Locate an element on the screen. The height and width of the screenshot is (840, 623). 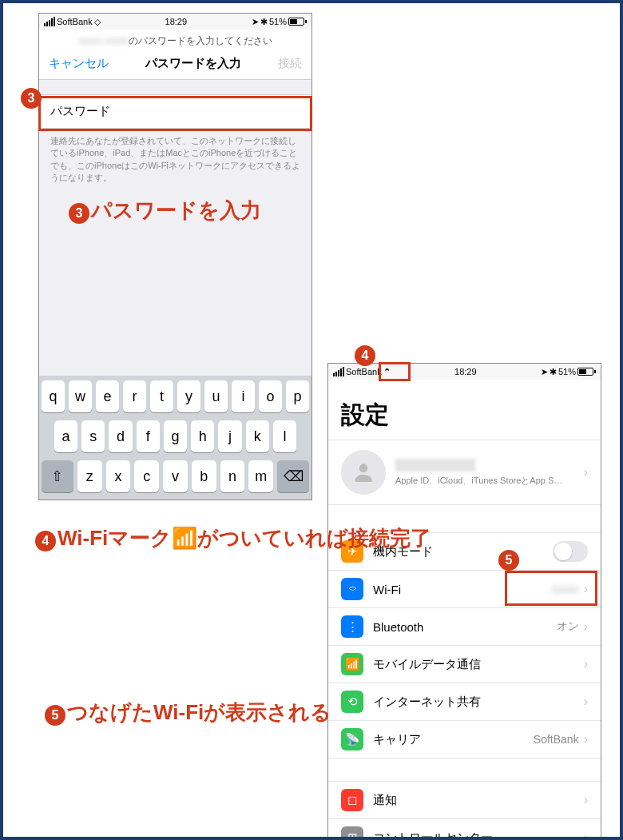
row-carrier: 📡 キャリア SoftBank › is located at coordinates (465, 739).